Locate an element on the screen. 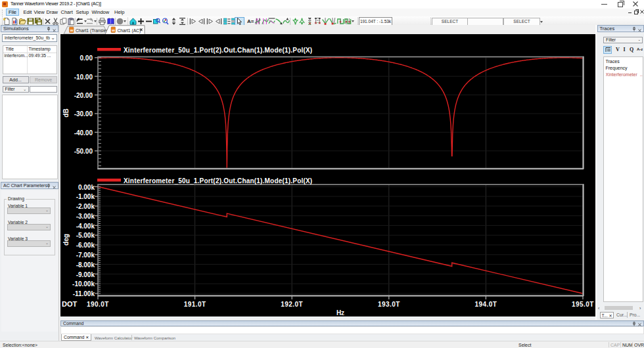 This screenshot has width=644, height=348. svg-text: -30.00 is located at coordinates (84, 114).